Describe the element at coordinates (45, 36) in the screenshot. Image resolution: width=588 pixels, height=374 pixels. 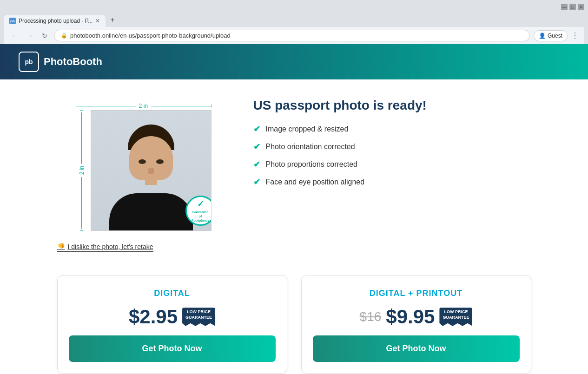
I see `reload-button: ↻` at that location.